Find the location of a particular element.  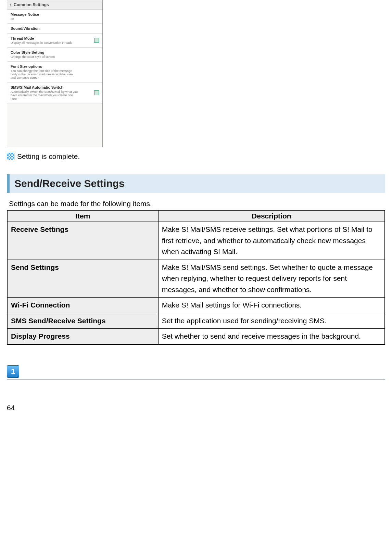

table-item: Wi-Fi Connection is located at coordinates (83, 305).